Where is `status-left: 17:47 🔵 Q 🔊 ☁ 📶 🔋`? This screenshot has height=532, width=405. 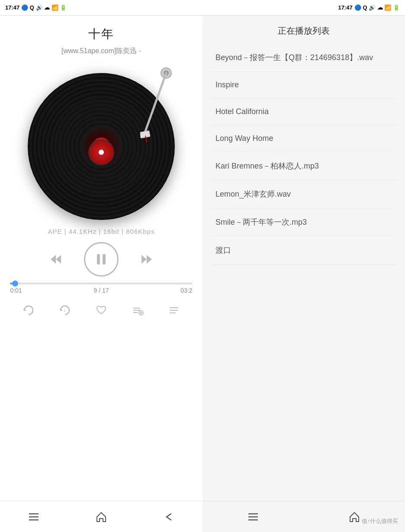 status-left: 17:47 🔵 Q 🔊 ☁ 📶 🔋 is located at coordinates (36, 8).